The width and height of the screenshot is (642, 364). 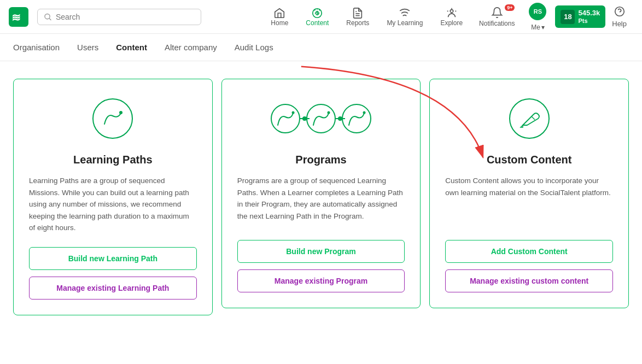 What do you see at coordinates (320, 160) in the screenshot?
I see `programs-title: Programs` at bounding box center [320, 160].